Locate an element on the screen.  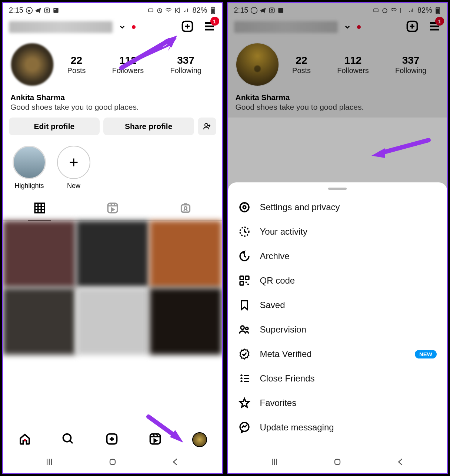
whatsapp-icon is located at coordinates (29, 10).